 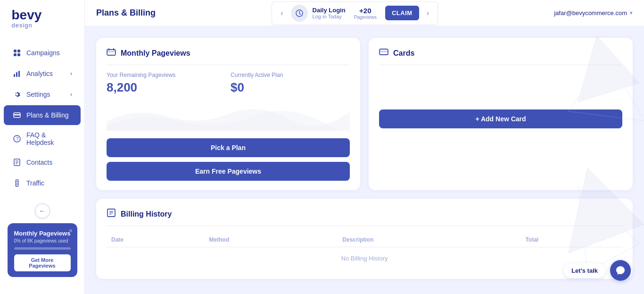 I want to click on pageviews-stats: Your Remaining Pageviews 8,200 Currently…, so click(x=228, y=83).